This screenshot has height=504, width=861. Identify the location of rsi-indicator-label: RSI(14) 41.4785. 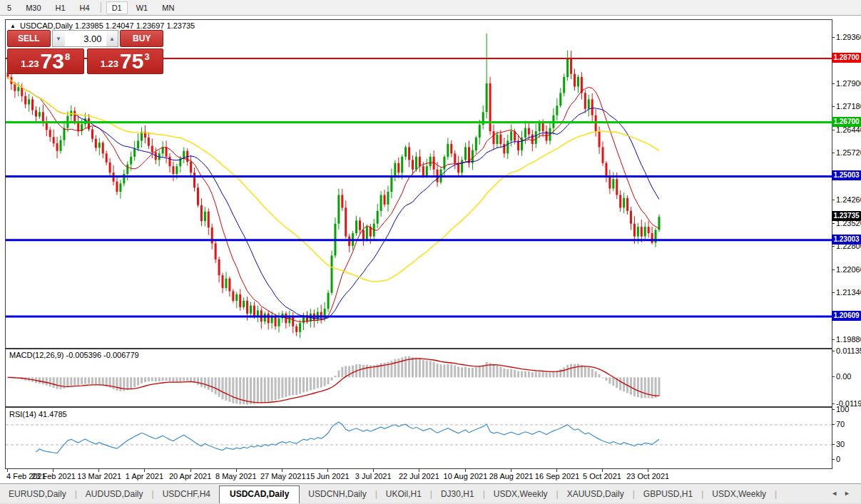
(39, 414).